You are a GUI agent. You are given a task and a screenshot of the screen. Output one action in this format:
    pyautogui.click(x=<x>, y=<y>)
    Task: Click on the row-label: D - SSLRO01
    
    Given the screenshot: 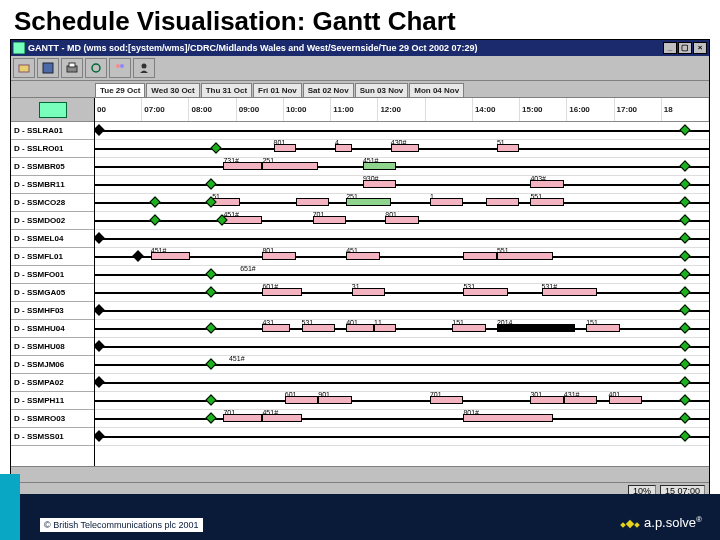 What is the action you would take?
    pyautogui.click(x=52, y=149)
    